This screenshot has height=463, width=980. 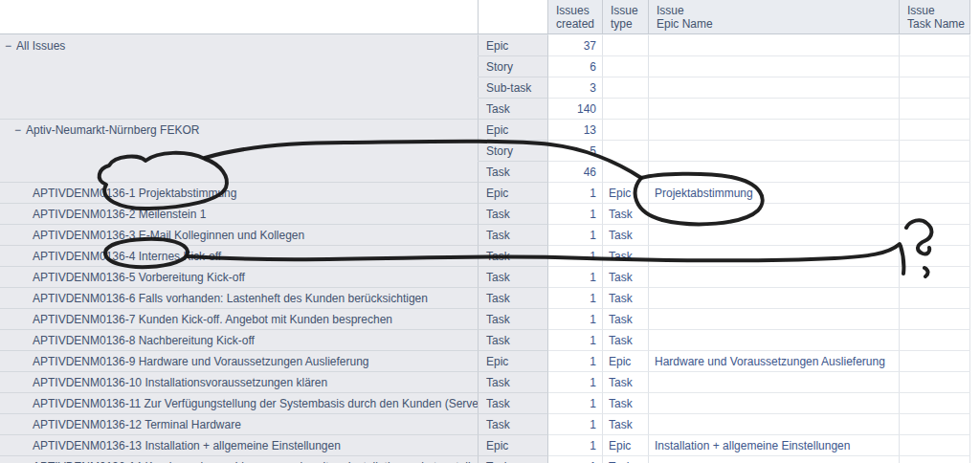 I want to click on epic-name-property-cell: Installation + allgemeine Einstellungen, so click(x=774, y=445).